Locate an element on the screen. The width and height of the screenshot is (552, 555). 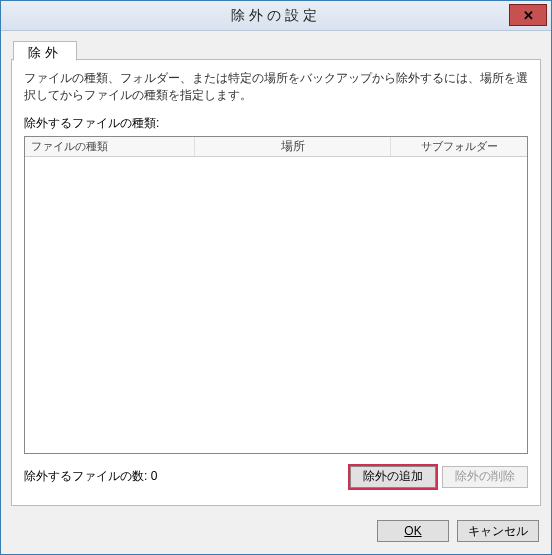
dialog-footer: OK キャンセル is located at coordinates (458, 531).